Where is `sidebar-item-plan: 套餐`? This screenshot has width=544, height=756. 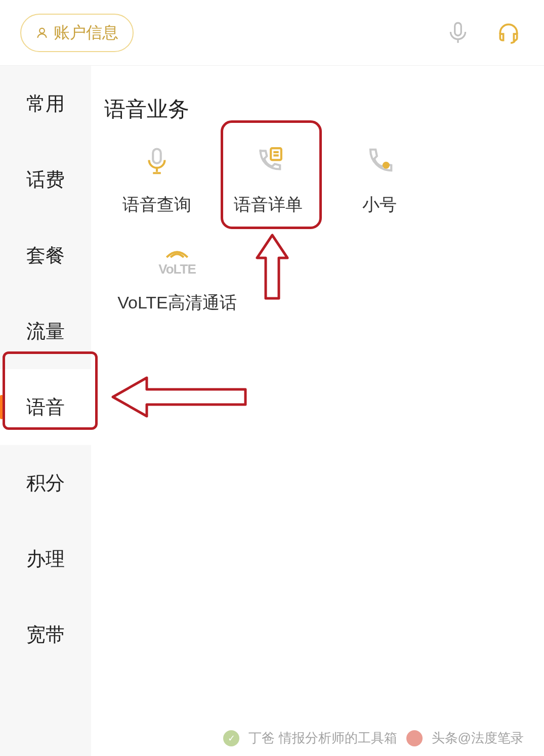 sidebar-item-plan: 套餐 is located at coordinates (46, 255).